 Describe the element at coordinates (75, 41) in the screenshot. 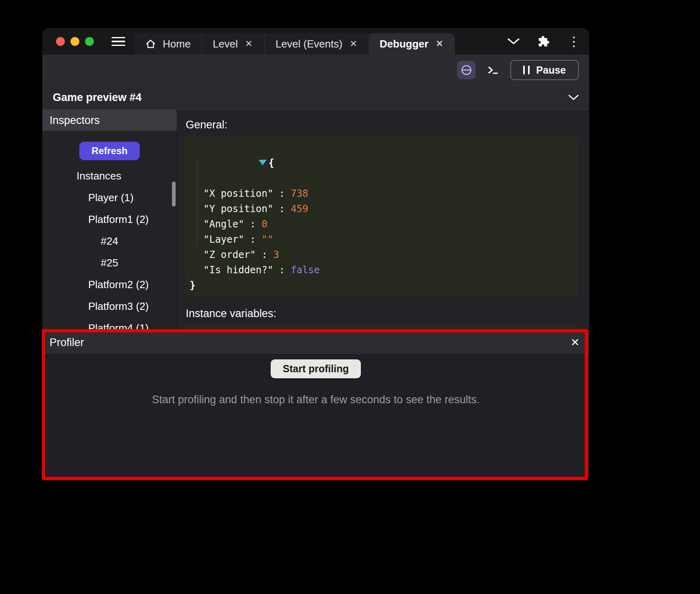

I see `traffic-lights` at that location.